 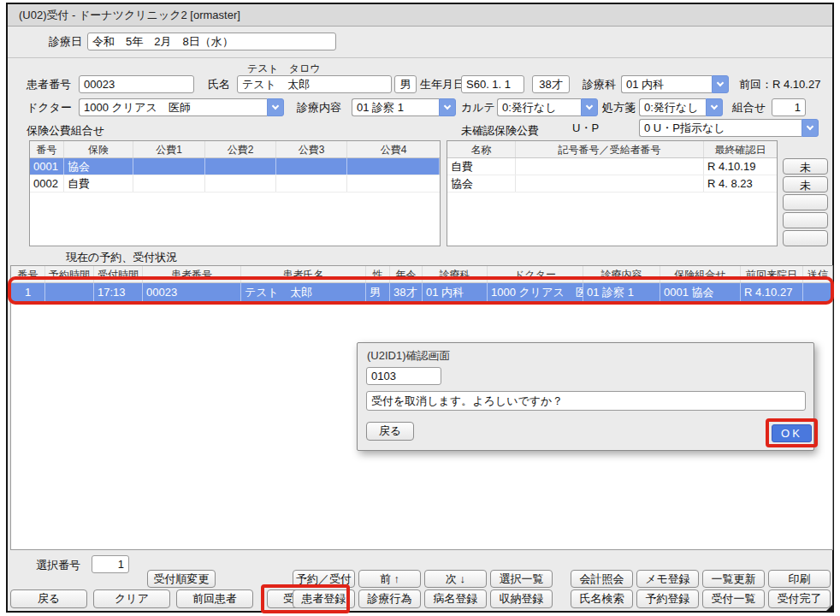 I want to click on reception-row: 1 17:13 00023 テスト 太郎 男 38才 01 内科 1000 クリ…, so click(x=422, y=293).